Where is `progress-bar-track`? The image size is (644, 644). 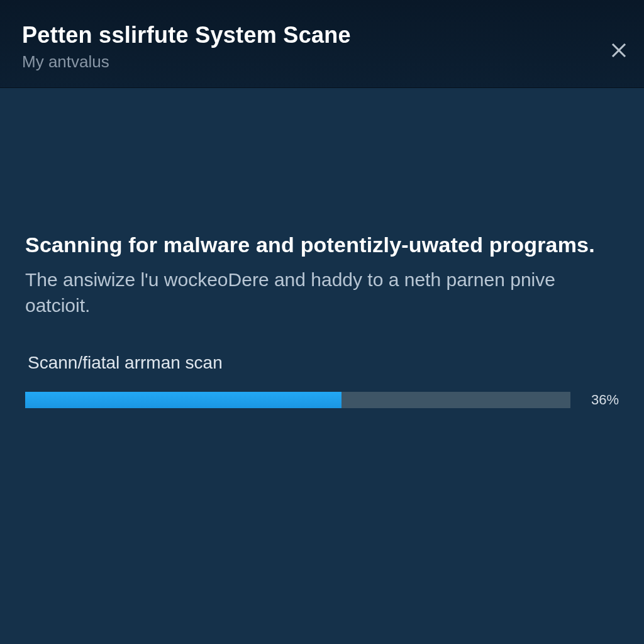
progress-bar-track is located at coordinates (298, 400).